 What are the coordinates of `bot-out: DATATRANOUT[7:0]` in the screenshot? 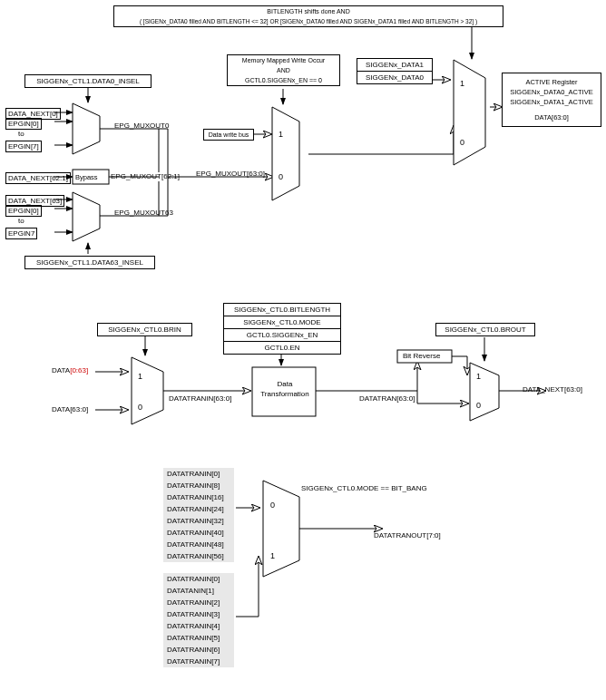 It's located at (407, 535).